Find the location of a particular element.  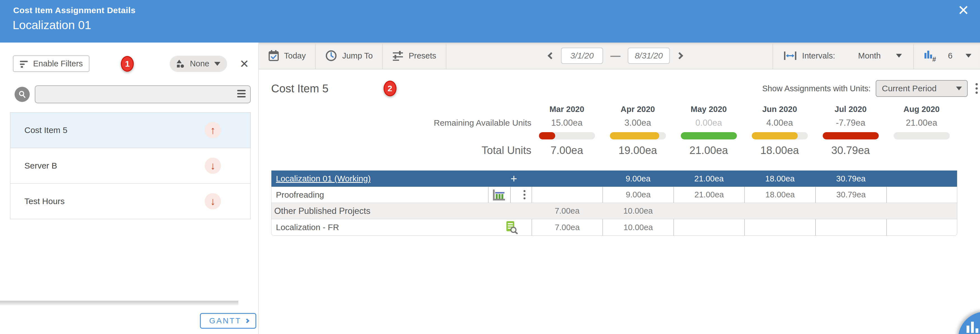

cost-item-list: Cost Item 5 ↑ Server B ↓ Test Hours ↓ is located at coordinates (130, 166).